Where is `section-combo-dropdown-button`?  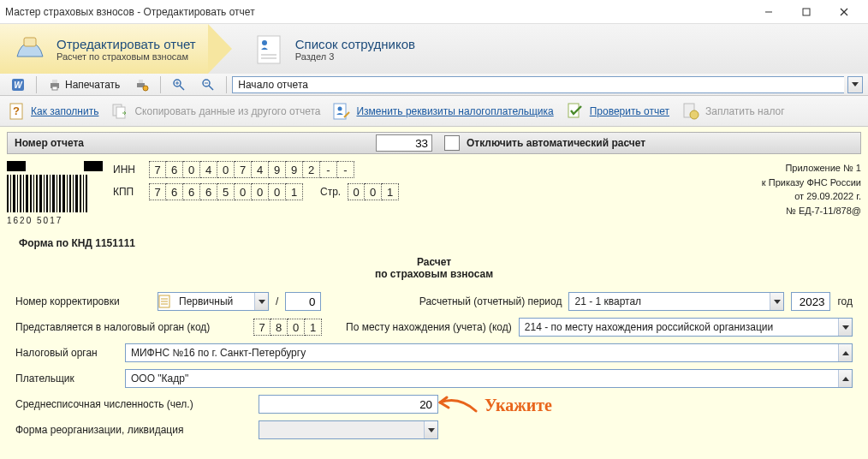
section-combo-dropdown-button is located at coordinates (855, 85).